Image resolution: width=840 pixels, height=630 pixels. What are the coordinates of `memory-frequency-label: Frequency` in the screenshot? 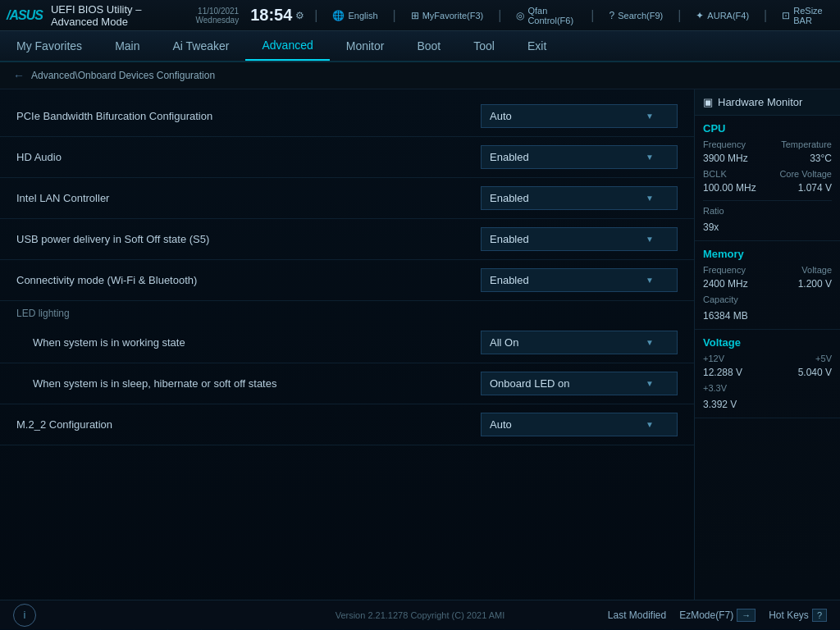 It's located at (724, 270).